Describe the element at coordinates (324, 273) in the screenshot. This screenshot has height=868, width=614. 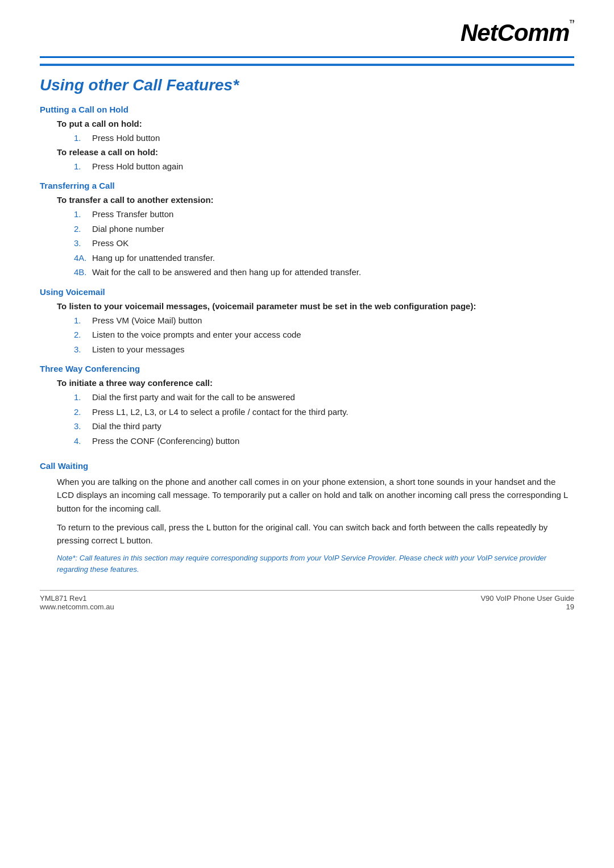
I see `list-item: 4B. Wait for the call to be answered and…` at that location.